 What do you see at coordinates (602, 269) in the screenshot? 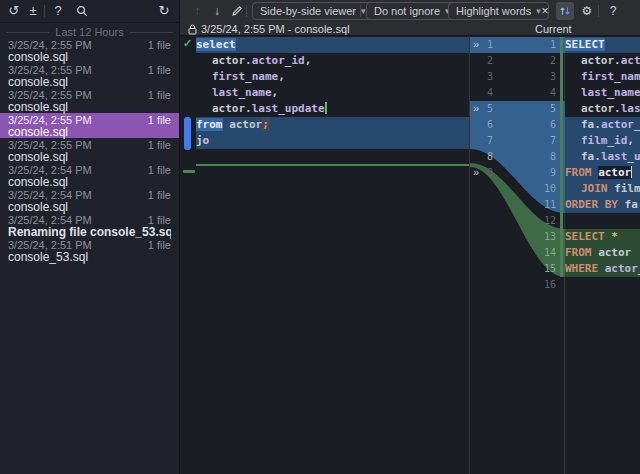
I see `code-line: WHERE actor_id` at bounding box center [602, 269].